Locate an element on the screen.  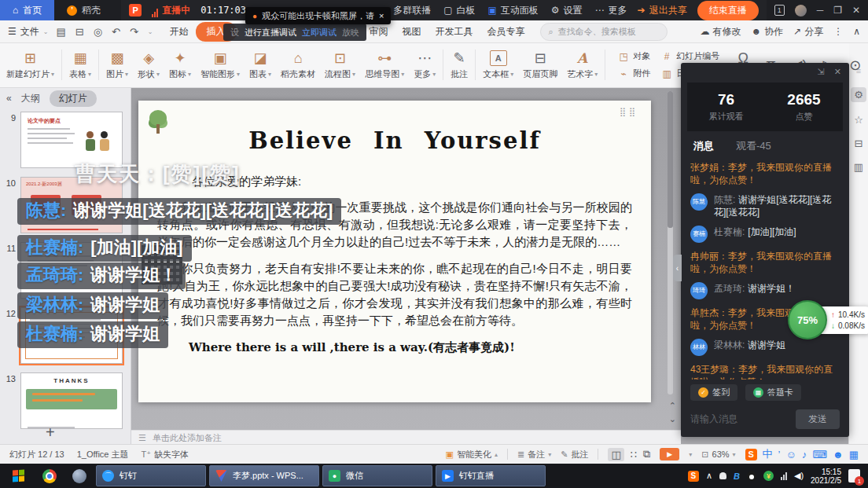
start-button is located at coordinates (18, 476).